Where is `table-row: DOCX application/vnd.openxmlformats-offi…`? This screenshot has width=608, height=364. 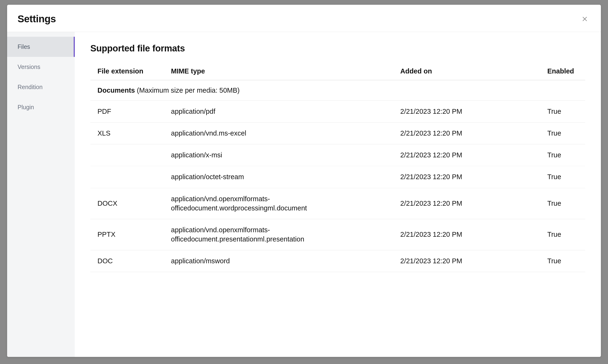
table-row: DOCX application/vnd.openxmlformats-offi… is located at coordinates (338, 204).